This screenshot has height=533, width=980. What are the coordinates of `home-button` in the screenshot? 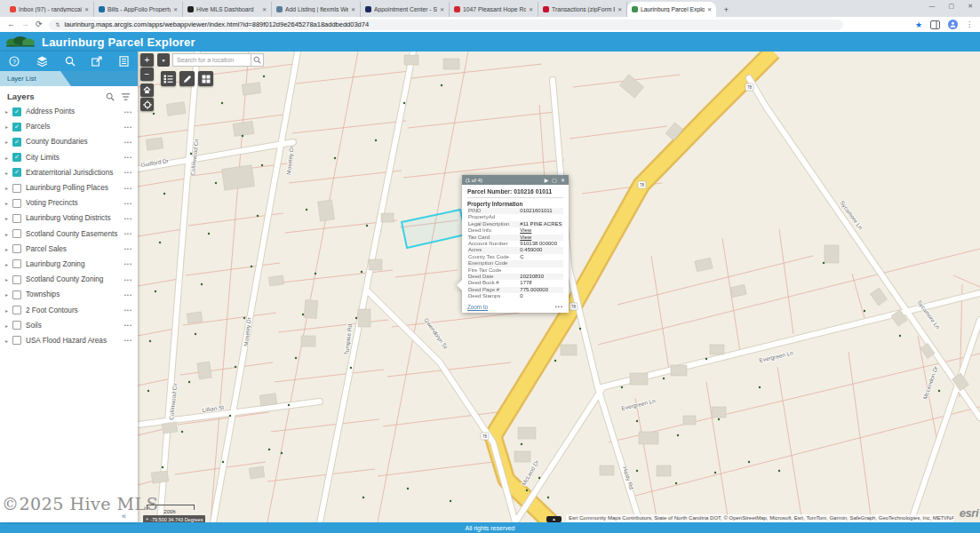 It's located at (147, 91).